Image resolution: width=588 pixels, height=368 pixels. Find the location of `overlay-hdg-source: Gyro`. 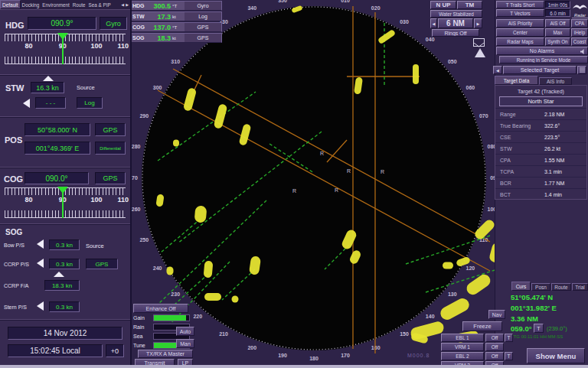

overlay-hdg-source: Gyro is located at coordinates (203, 6).